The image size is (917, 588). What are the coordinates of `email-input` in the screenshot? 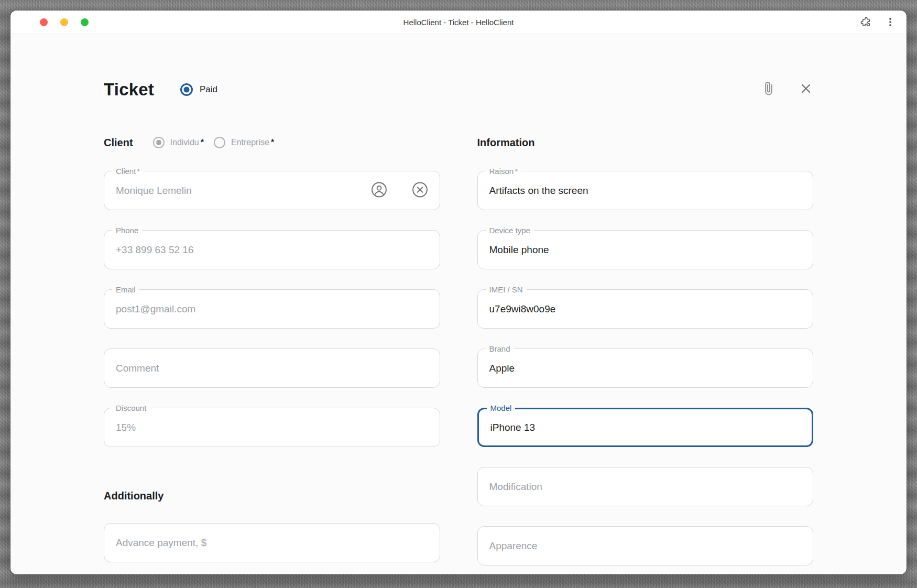 It's located at (272, 309).